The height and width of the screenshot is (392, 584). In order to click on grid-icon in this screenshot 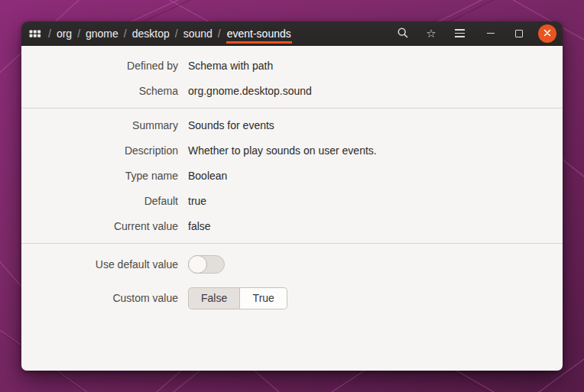, I will do `click(35, 34)`.